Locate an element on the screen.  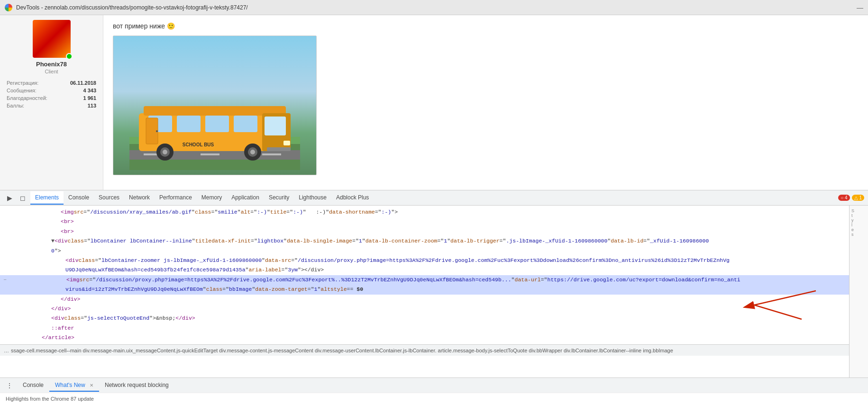
tab-lighthouse: Lighthouse is located at coordinates (313, 198).